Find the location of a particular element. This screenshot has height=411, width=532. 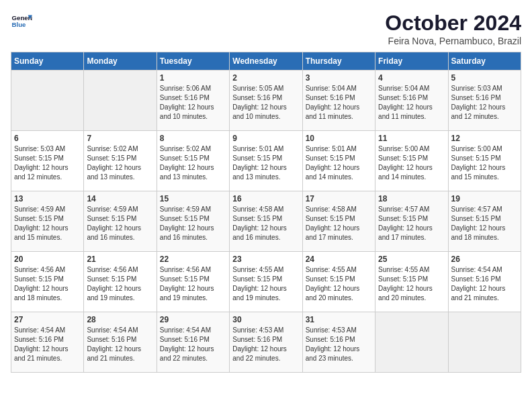

calendar-week-3: 13Sunrise: 4:59 AM Sunset: 5:15 PM Dayli… is located at coordinates (266, 222).